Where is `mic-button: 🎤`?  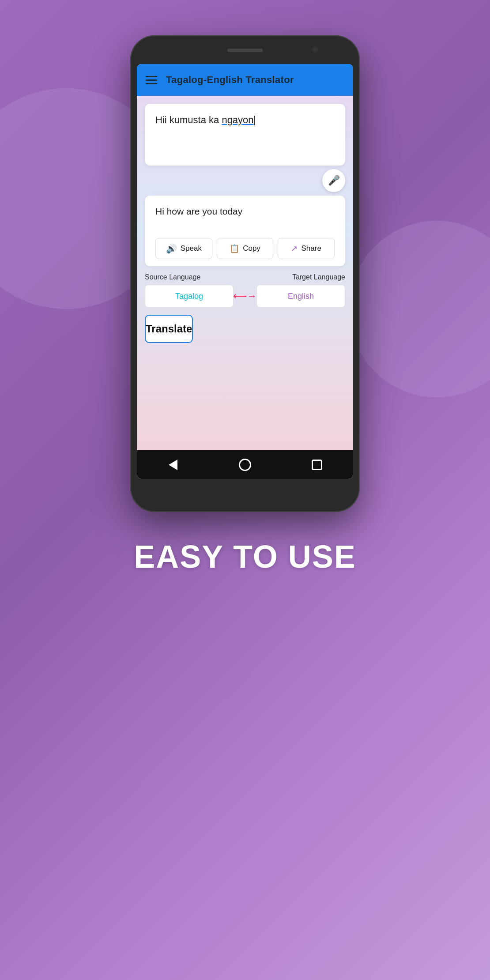
mic-button: 🎤 is located at coordinates (334, 181).